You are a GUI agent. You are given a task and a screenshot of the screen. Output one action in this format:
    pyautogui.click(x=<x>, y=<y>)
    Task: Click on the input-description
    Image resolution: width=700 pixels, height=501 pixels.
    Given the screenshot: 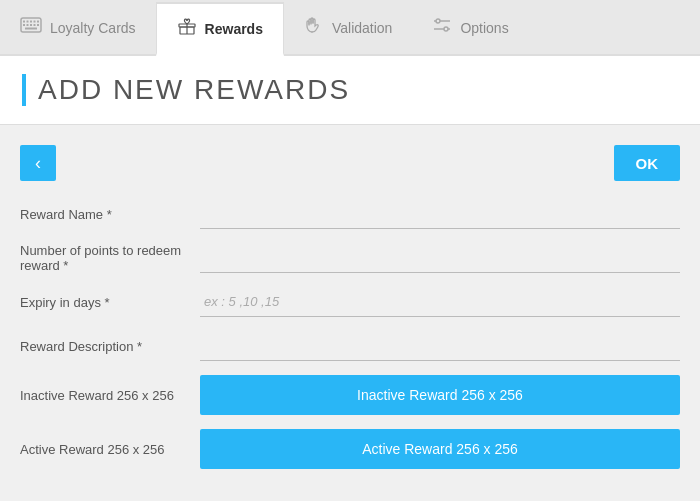 What is the action you would take?
    pyautogui.click(x=440, y=346)
    